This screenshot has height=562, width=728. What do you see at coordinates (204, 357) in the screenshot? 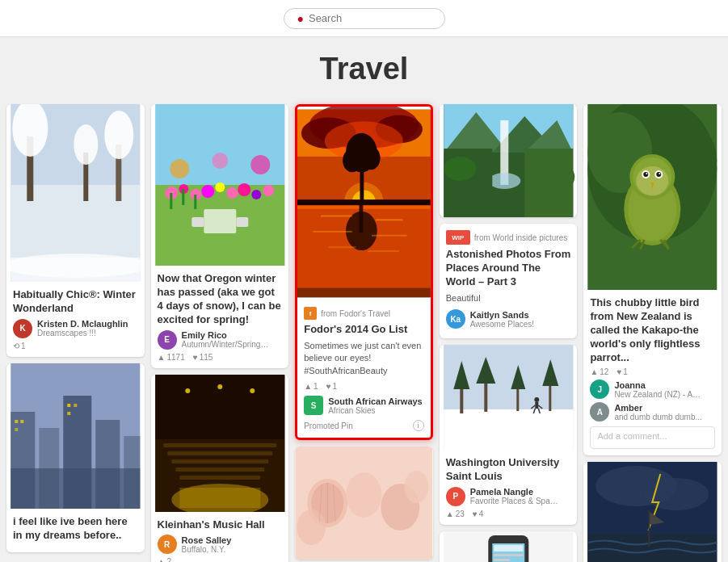
I see `like-stat: ♥ 115` at bounding box center [204, 357].